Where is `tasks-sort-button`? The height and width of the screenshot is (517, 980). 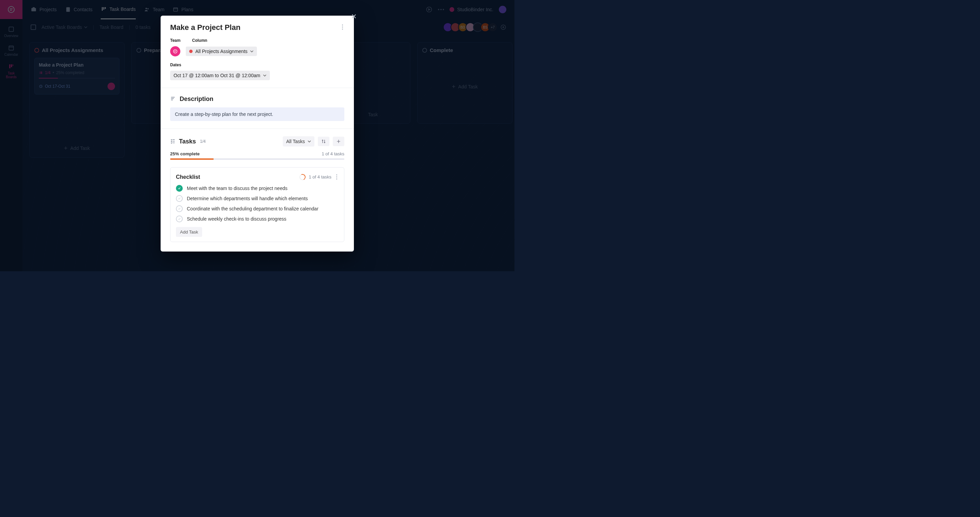
tasks-sort-button is located at coordinates (323, 141).